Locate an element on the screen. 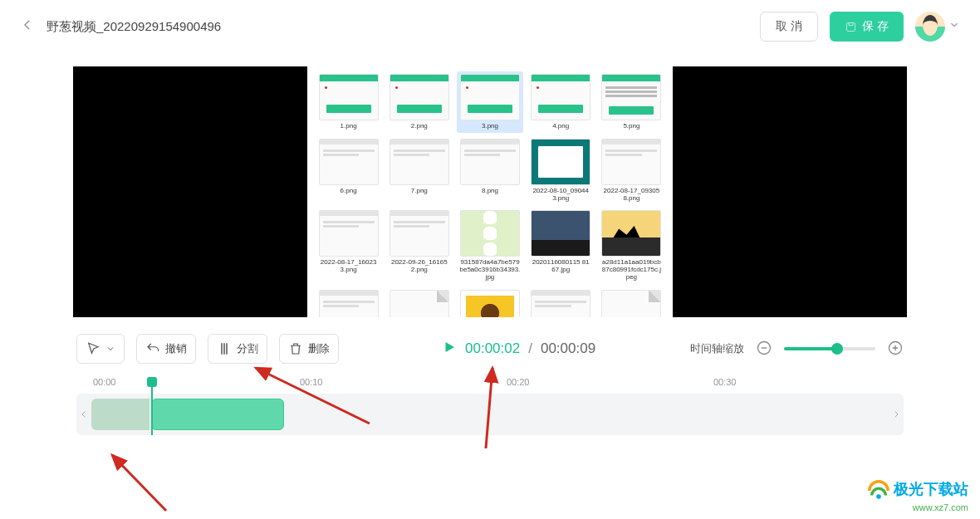 The image size is (980, 519). grid-item-label: 7.png is located at coordinates (419, 191).